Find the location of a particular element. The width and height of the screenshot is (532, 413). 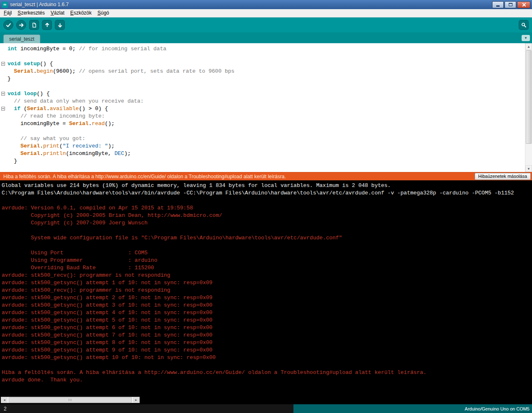

save-arrow-icon is located at coordinates (60, 25).